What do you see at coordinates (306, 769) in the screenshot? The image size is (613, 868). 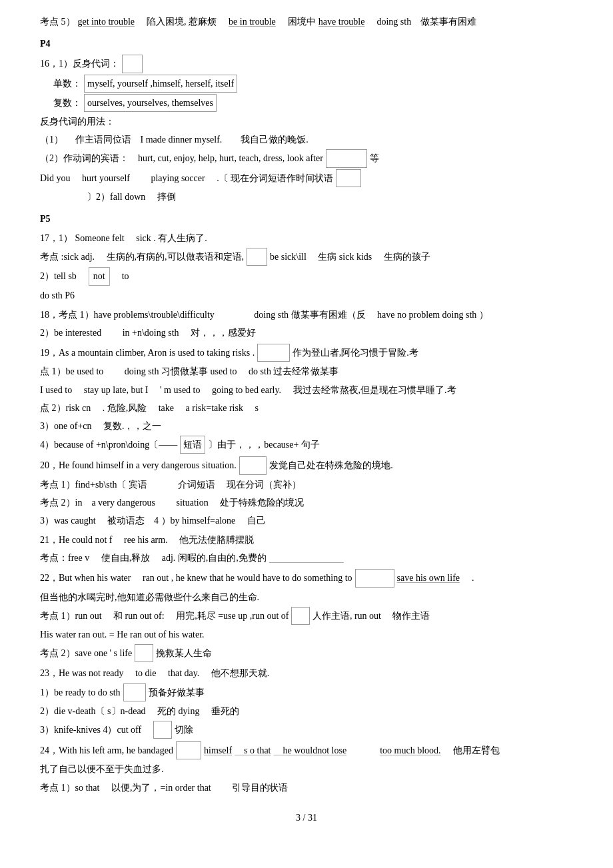 I see `section-24: 24，With his left arm, he bandaged himsel…` at bounding box center [306, 769].